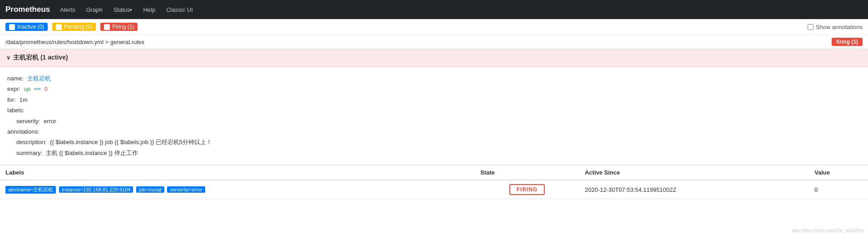 Image resolution: width=868 pixels, height=235 pixels. I want to click on rule-path-firing-badge: firing (1), so click(847, 42).